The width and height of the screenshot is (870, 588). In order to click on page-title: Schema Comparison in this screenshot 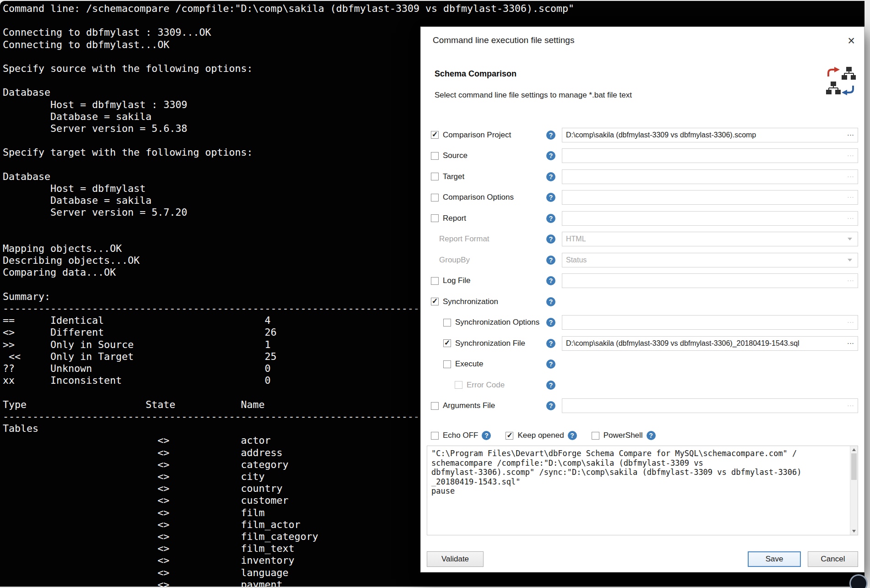, I will do `click(643, 74)`.